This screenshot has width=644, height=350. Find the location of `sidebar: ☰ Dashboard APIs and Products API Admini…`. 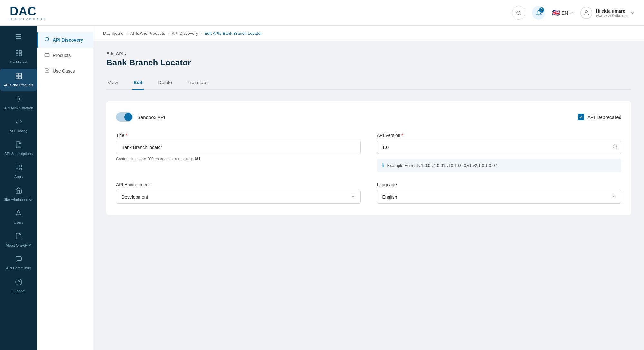

sidebar: ☰ Dashboard APIs and Products API Admini… is located at coordinates (19, 188).